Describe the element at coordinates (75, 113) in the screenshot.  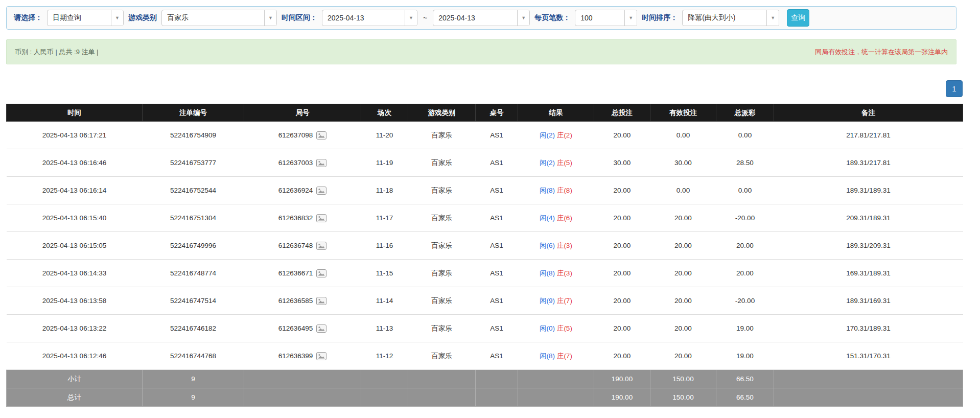
I see `col-time: 时间` at that location.